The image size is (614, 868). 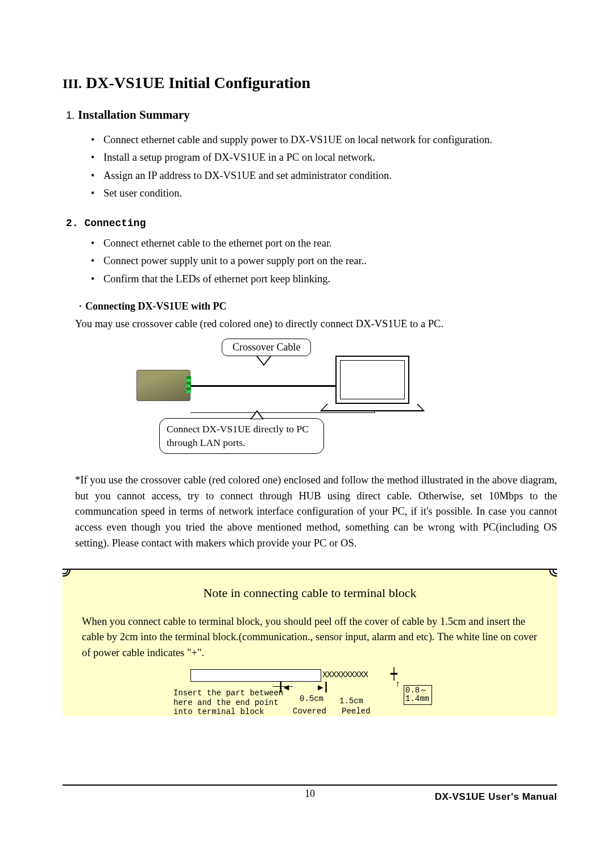 What do you see at coordinates (356, 675) in the screenshot?
I see `cable-peeled-icon: XXXXXXXXXX` at bounding box center [356, 675].